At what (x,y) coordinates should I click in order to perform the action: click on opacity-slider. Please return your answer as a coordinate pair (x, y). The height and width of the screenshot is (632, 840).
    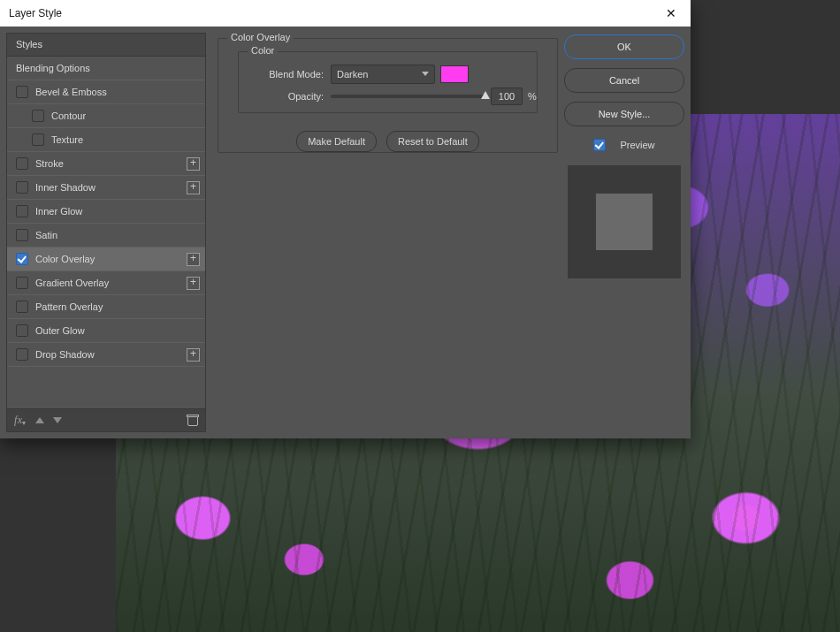
    Looking at the image, I should click on (409, 96).